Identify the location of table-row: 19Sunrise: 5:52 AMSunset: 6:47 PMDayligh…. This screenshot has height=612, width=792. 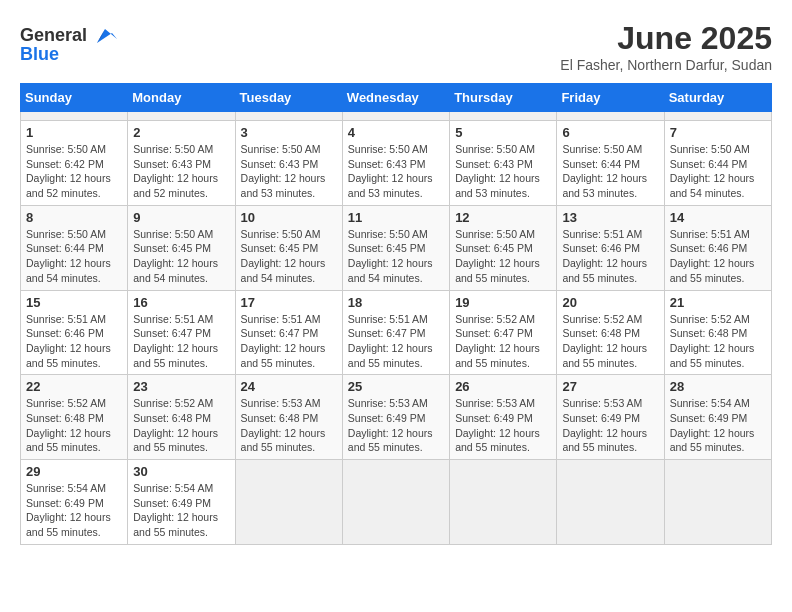
(504, 332).